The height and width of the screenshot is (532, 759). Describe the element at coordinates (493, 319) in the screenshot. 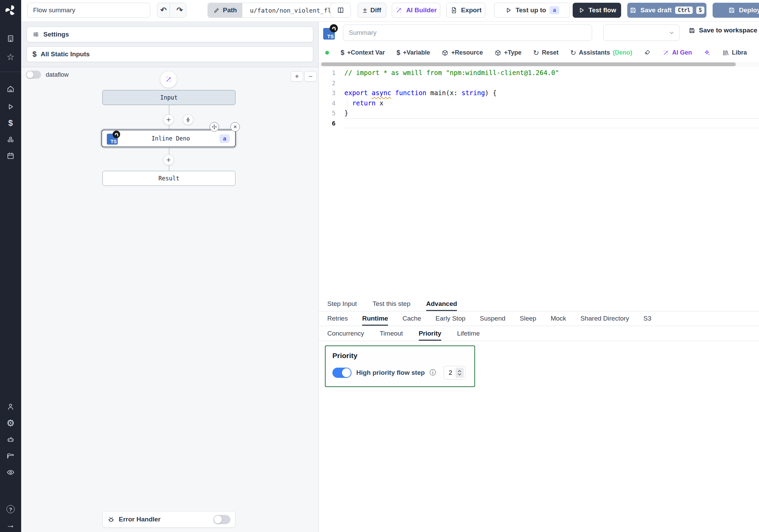

I see `tab-suspend: Suspend` at that location.